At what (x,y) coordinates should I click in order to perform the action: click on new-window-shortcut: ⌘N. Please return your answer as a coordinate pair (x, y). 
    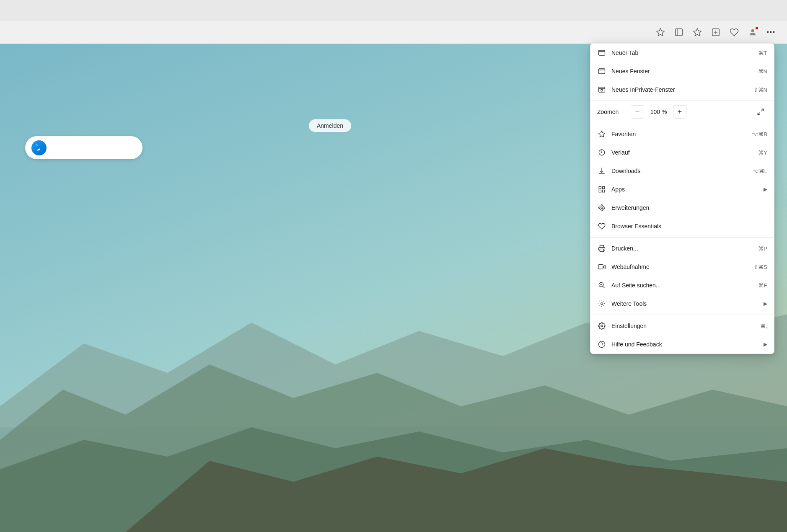
    Looking at the image, I should click on (763, 71).